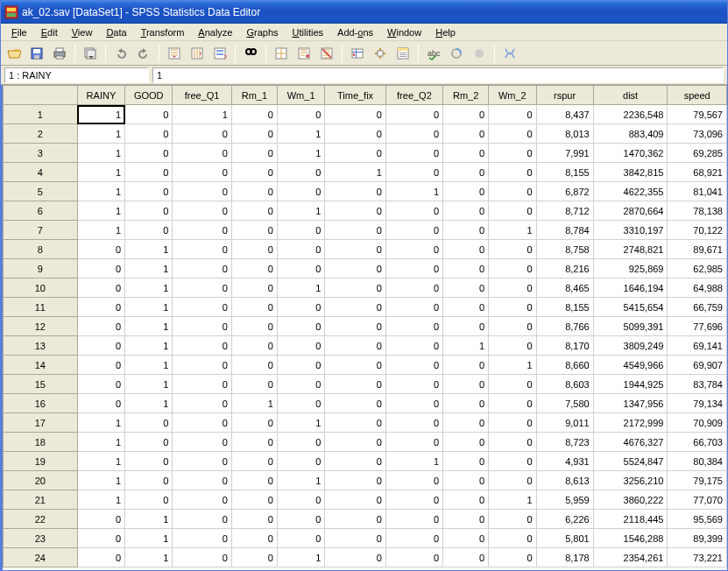  Describe the element at coordinates (116, 32) in the screenshot. I see `menu-data: Data` at that location.